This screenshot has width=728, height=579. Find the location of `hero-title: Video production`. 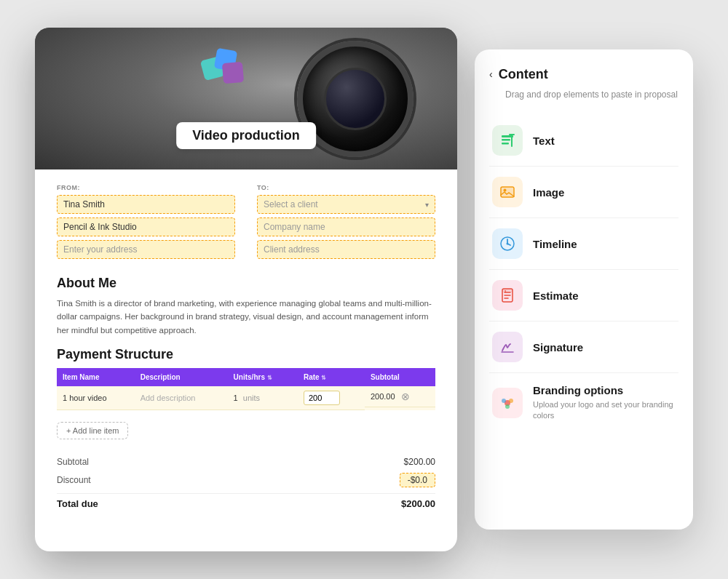

hero-title: Video production is located at coordinates (246, 135).